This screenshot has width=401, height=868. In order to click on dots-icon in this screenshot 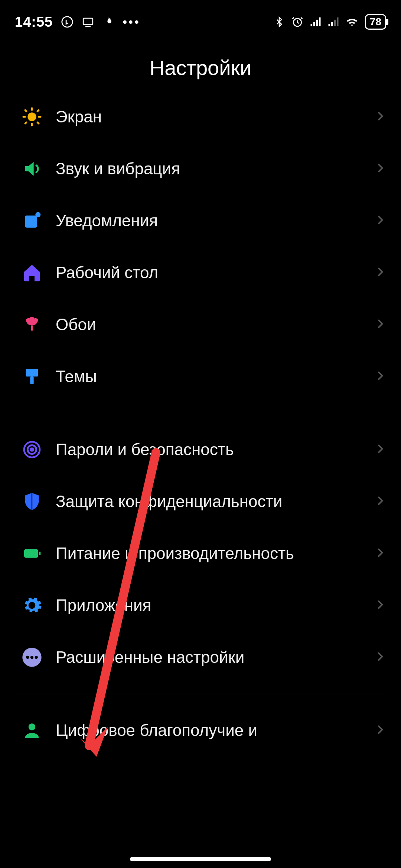, I will do `click(35, 657)`.